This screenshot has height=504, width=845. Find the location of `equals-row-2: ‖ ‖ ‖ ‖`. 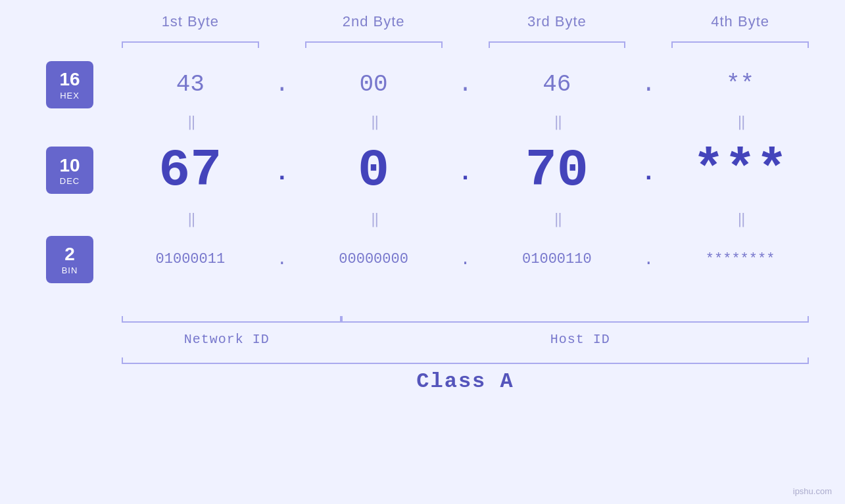

equals-row-2: ‖ ‖ ‖ ‖ is located at coordinates (422, 219).